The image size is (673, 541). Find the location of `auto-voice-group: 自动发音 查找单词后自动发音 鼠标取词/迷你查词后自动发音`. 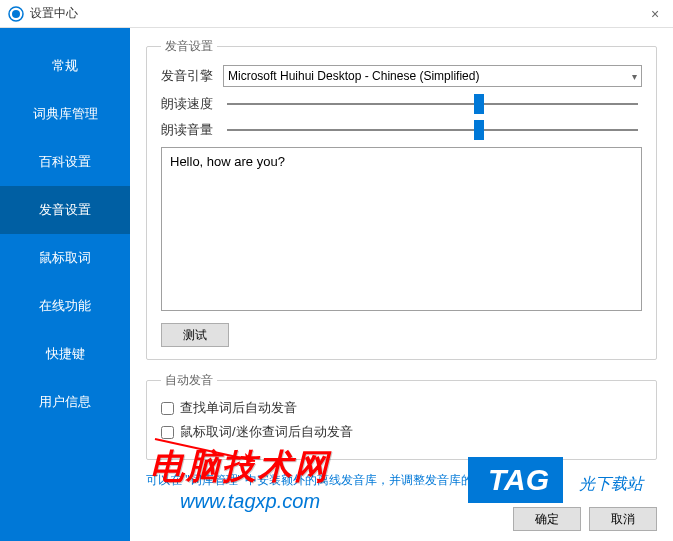

auto-voice-group: 自动发音 查找单词后自动发音 鼠标取词/迷你查词后自动发音 is located at coordinates (402, 416).